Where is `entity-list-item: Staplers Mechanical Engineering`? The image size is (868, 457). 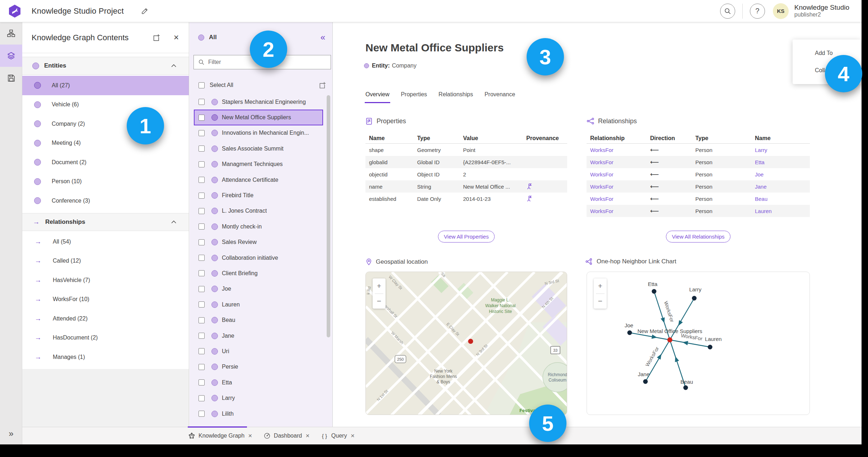
entity-list-item: Staplers Mechanical Engineering is located at coordinates (258, 102).